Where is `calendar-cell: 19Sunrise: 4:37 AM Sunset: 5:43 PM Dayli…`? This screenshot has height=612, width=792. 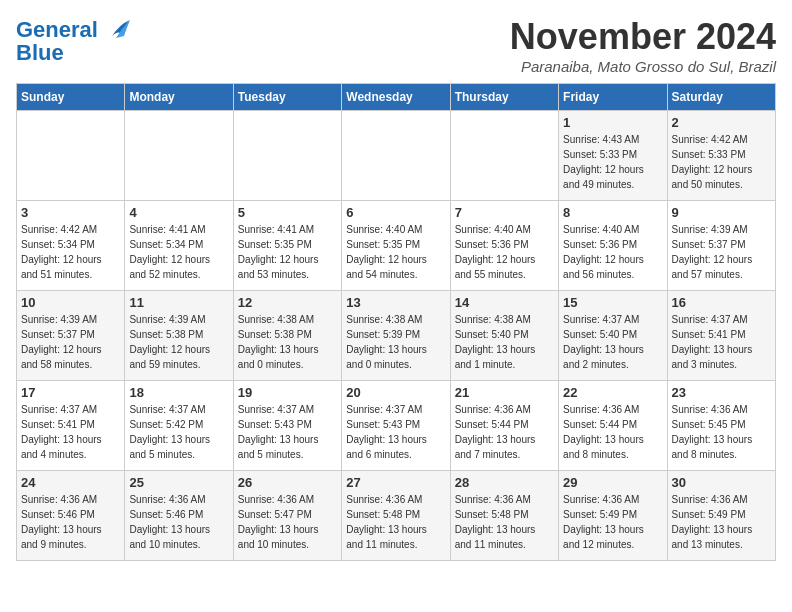
calendar-cell: 19Sunrise: 4:37 AM Sunset: 5:43 PM Dayli… is located at coordinates (287, 426).